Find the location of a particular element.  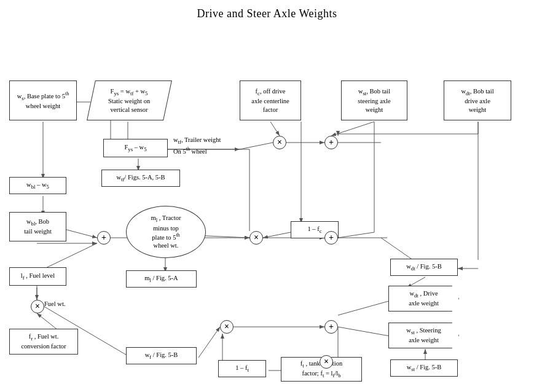

bob-tail-drive-box: wdt, Bob taildrive axleweight is located at coordinates (477, 101).